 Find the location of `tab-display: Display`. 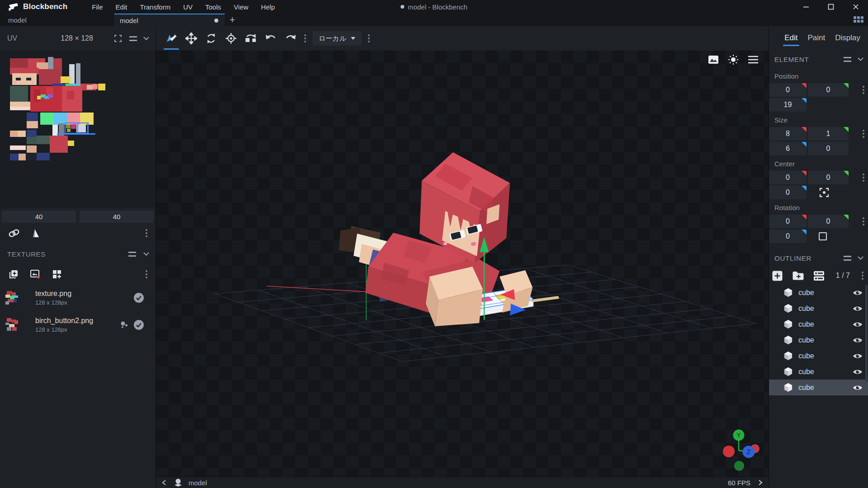

tab-display: Display is located at coordinates (848, 38).